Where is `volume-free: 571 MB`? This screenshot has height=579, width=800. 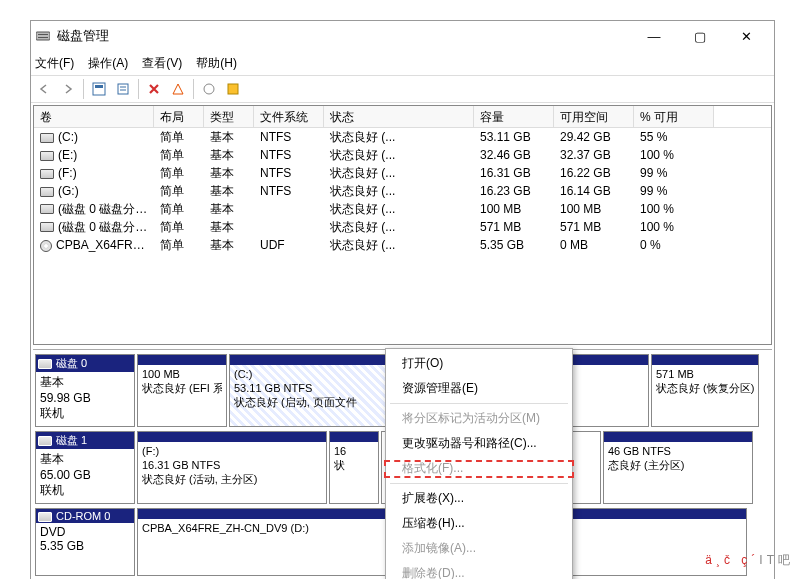 volume-free: 571 MB is located at coordinates (594, 227).